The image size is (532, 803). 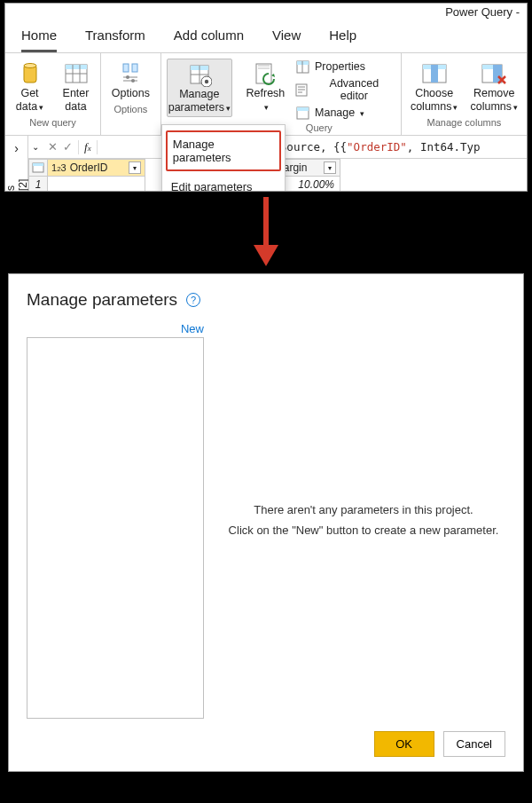 What do you see at coordinates (38, 185) in the screenshot?
I see `row-number: 1` at bounding box center [38, 185].